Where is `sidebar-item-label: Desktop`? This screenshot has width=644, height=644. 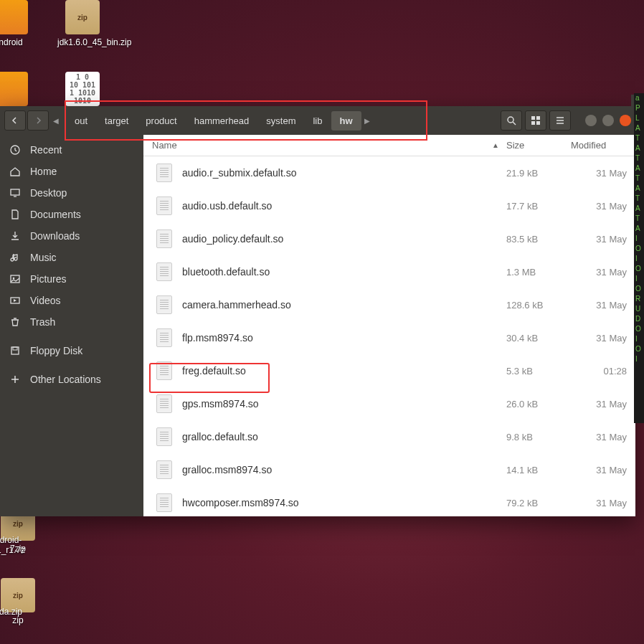 sidebar-item-label: Desktop is located at coordinates (49, 193).